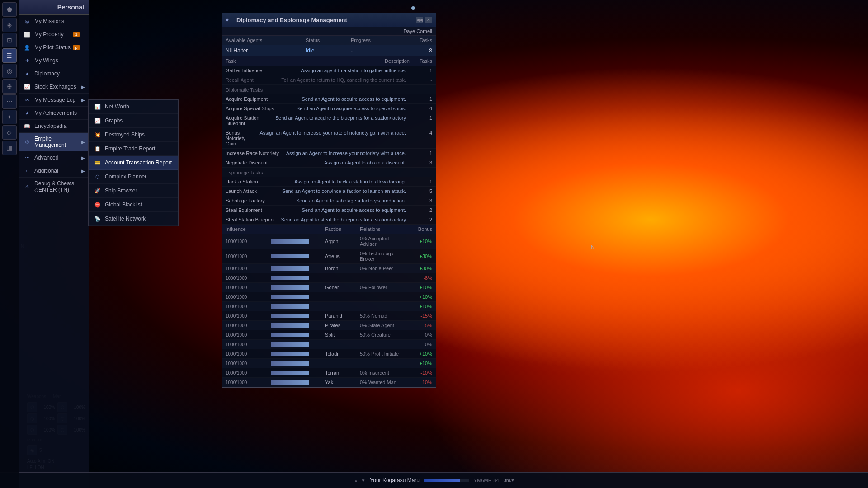  What do you see at coordinates (54, 22) in the screenshot?
I see `sidebar-item-my-missions: My Missions` at bounding box center [54, 22].